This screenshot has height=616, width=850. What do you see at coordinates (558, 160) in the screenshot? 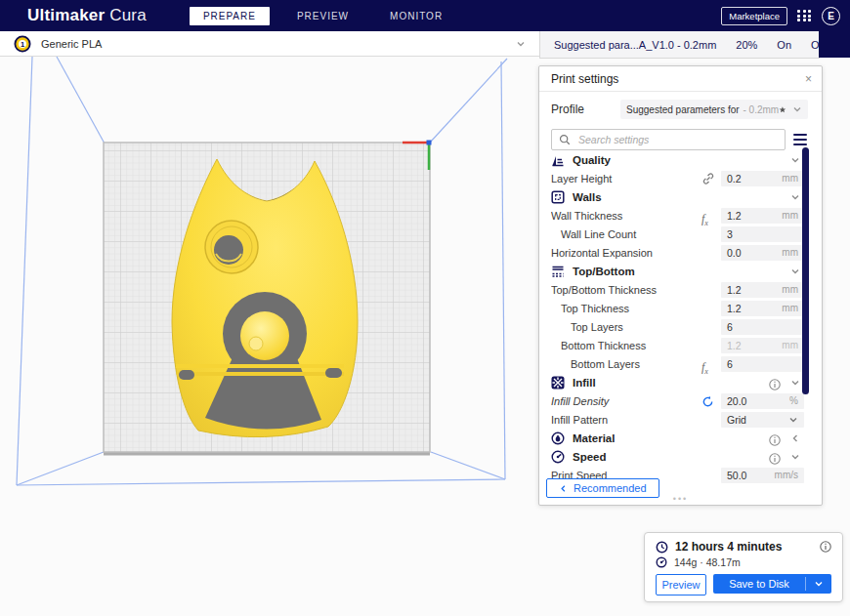
I see `quality-icon` at bounding box center [558, 160].